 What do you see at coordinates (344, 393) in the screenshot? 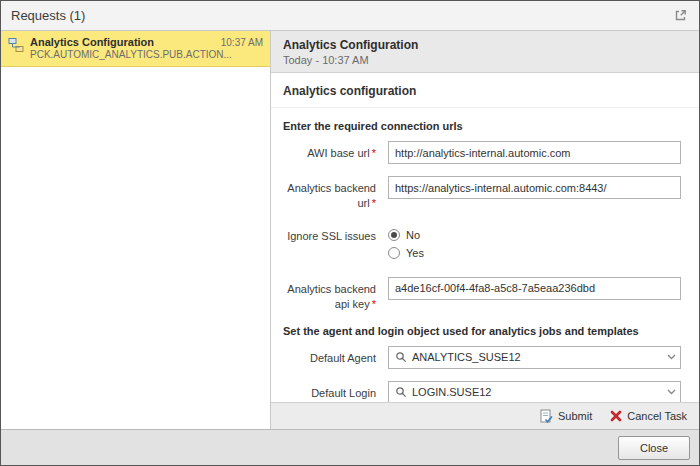
I see `label-text: Default Login` at bounding box center [344, 393].